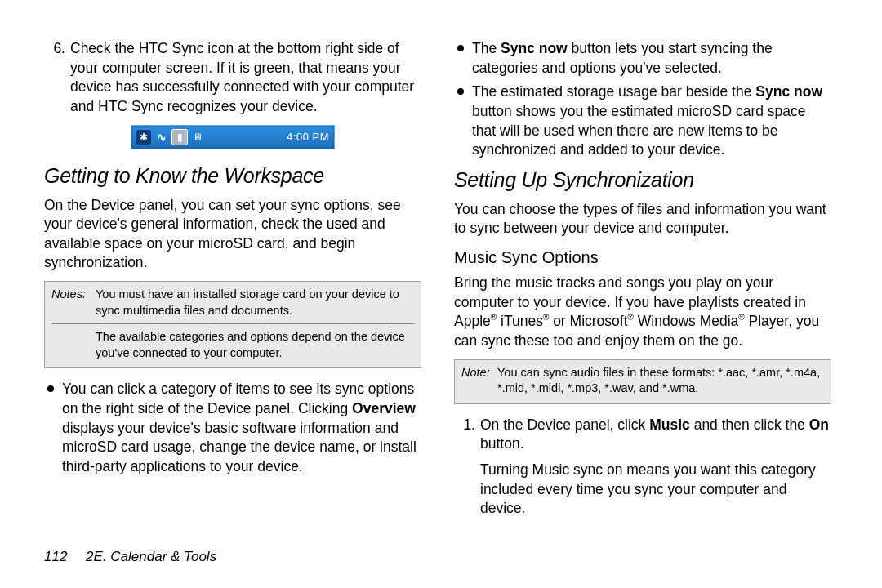 This screenshot has height=588, width=882. Describe the element at coordinates (670, 425) in the screenshot. I see `music-label: Music` at that location.